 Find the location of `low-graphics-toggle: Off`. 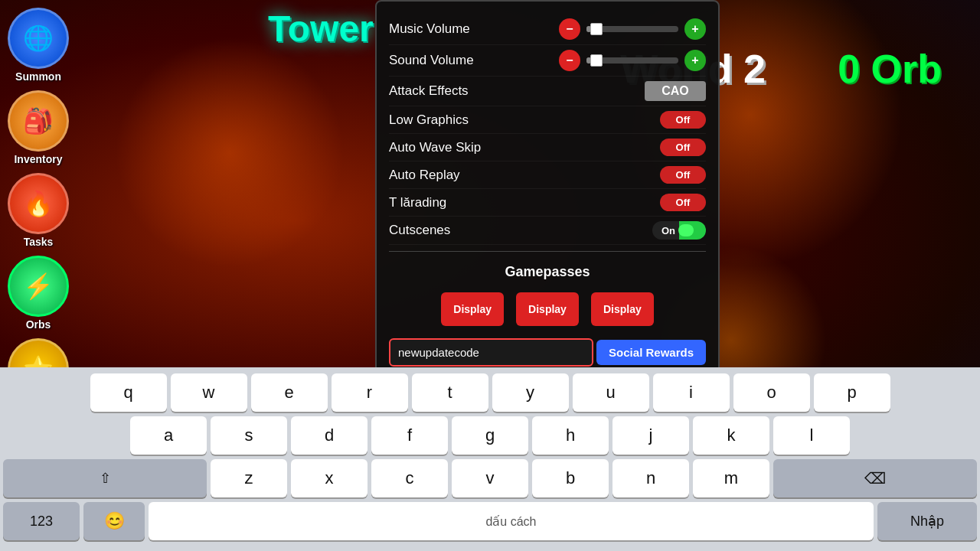

low-graphics-toggle: Off is located at coordinates (683, 119).